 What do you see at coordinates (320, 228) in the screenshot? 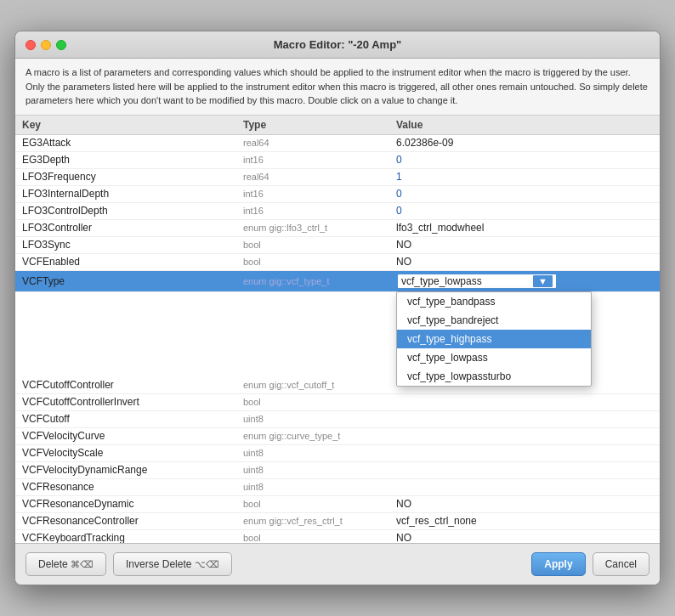
I see `row-type: enum gig::lfo3_ctrl_t` at bounding box center [320, 228].